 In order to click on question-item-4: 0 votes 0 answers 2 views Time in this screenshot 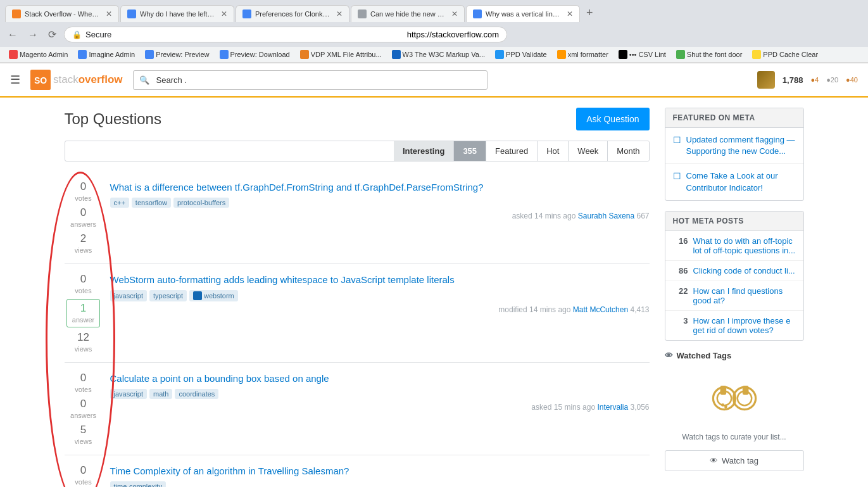, I will do `click(357, 471)`.